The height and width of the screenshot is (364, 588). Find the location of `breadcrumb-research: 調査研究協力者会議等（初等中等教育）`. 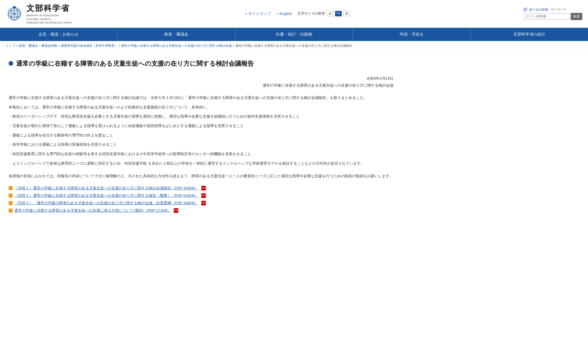

breadcrumb-research: 調査研究協力者会議等（初等中等教育） is located at coordinates (89, 46).